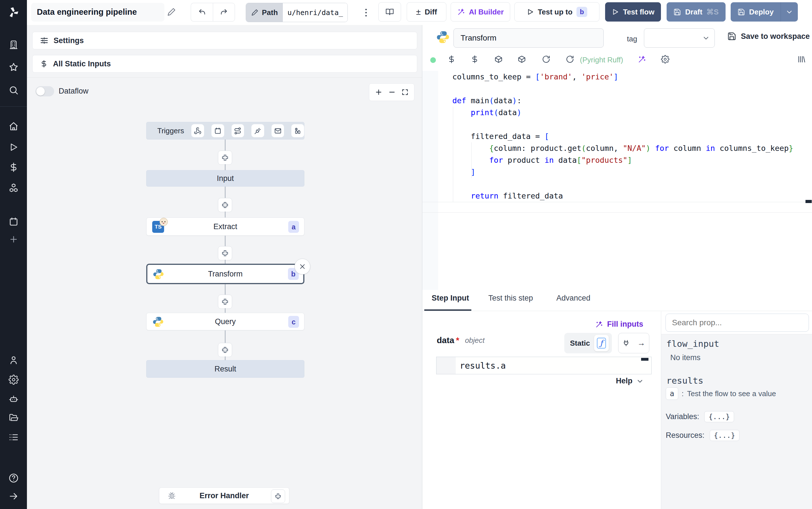 This screenshot has height=509, width=812. Describe the element at coordinates (619, 324) in the screenshot. I see `fill-inputs-button: Fill inputs` at that location.